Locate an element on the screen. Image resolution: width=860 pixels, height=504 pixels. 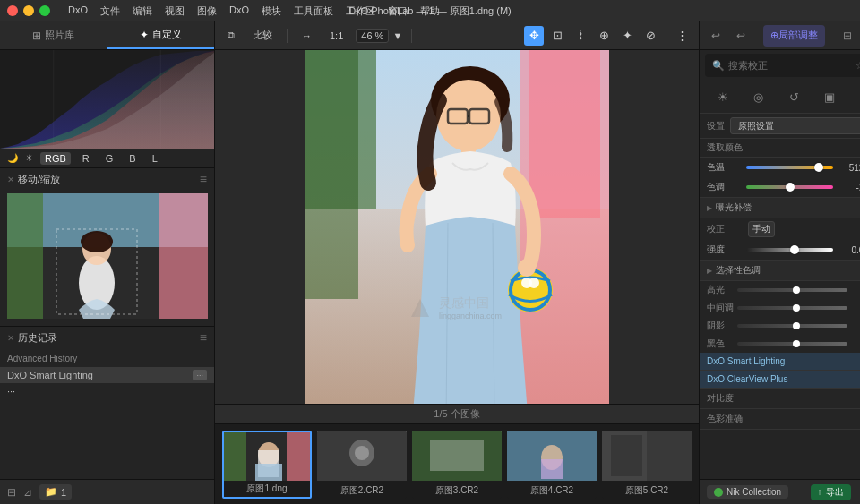
menu-file: 文件 is located at coordinates (110, 11).